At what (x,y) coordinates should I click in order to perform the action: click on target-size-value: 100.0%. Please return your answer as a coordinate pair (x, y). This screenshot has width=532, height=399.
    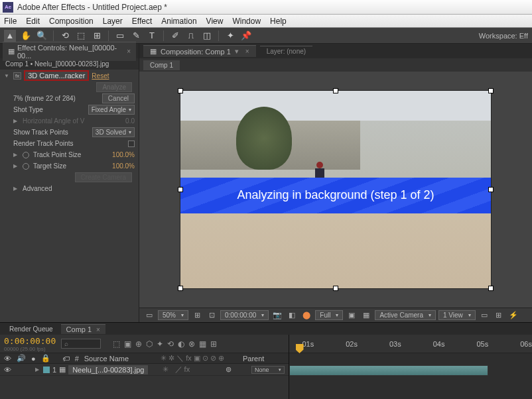
    Looking at the image, I should click on (123, 166).